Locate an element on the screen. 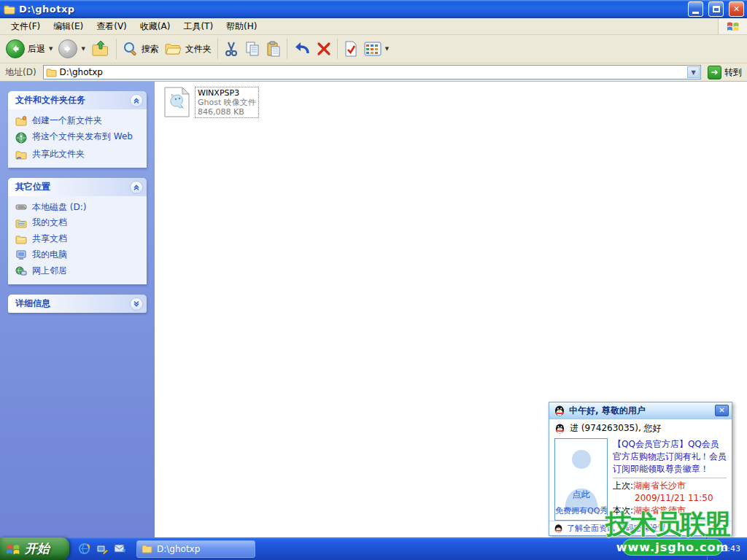  go-button: ➜ 转到 is located at coordinates (725, 73).